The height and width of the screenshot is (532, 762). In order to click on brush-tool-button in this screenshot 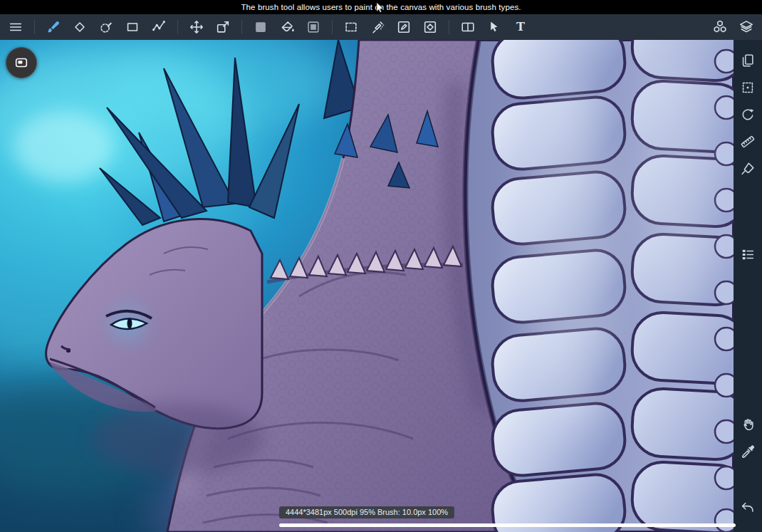, I will do `click(53, 27)`.